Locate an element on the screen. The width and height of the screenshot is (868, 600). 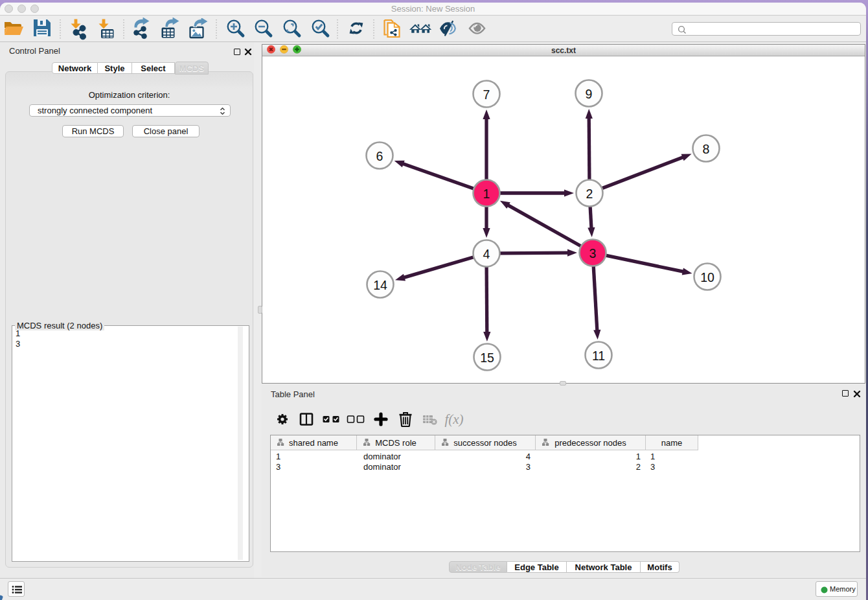
svg-text: 8 is located at coordinates (706, 149).